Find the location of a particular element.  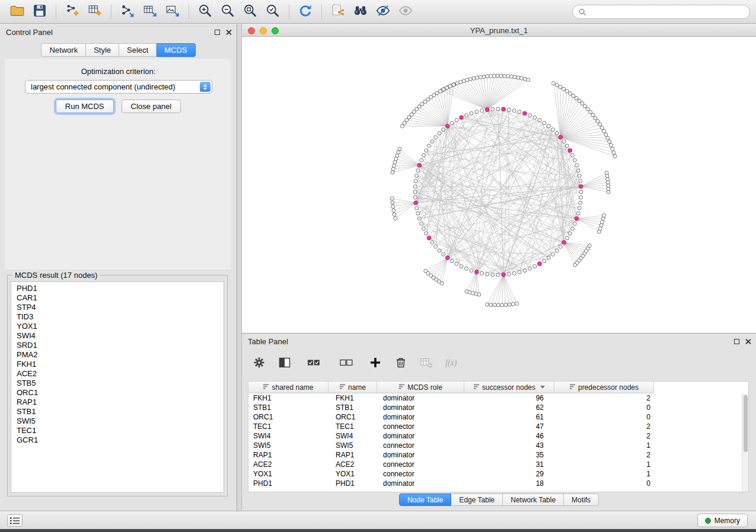

table-row: SWI4SWI4dominator462 is located at coordinates (495, 436).